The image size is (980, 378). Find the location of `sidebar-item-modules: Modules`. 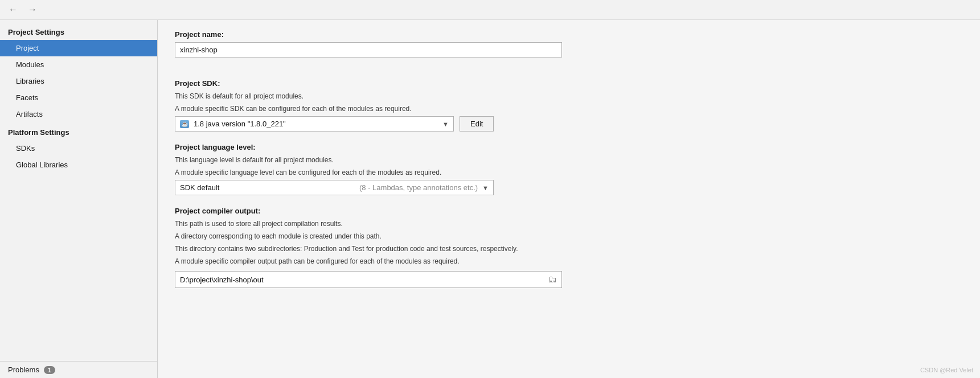

sidebar-item-modules: Modules is located at coordinates (79, 65).